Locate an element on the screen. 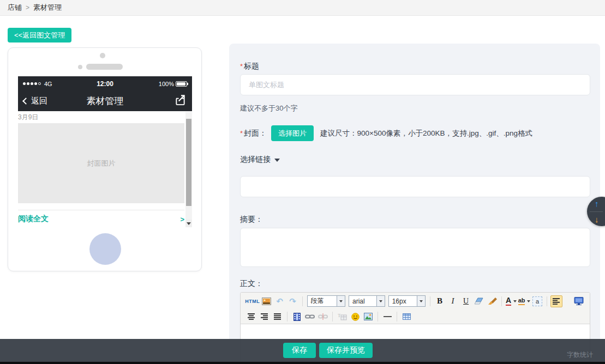 The image size is (605, 364). html-source-button: HTML is located at coordinates (253, 301).